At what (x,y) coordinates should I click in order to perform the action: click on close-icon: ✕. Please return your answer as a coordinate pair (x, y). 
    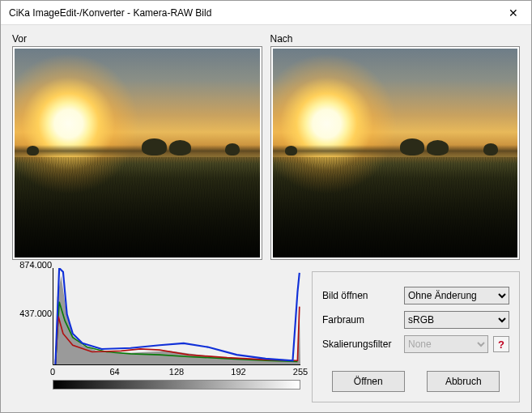
    Looking at the image, I should click on (513, 13).